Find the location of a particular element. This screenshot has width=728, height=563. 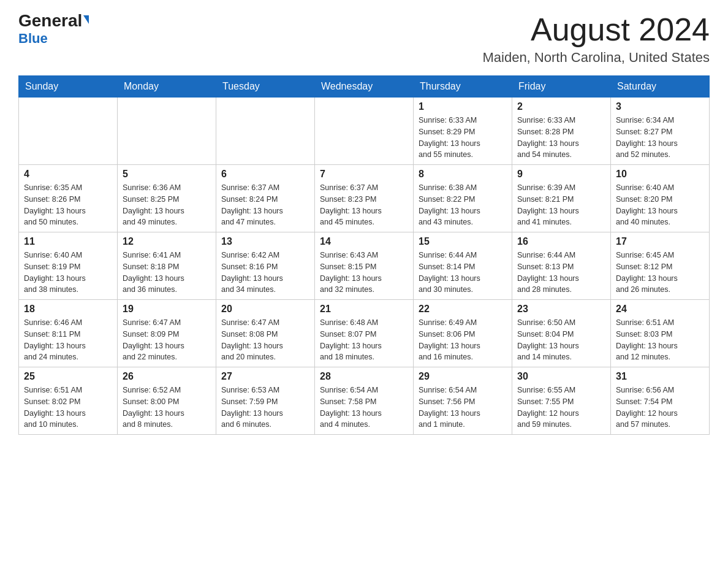

week-row-2: 4Sunrise: 6:35 AM Sunset: 8:26 PM Daylig… is located at coordinates (364, 199).